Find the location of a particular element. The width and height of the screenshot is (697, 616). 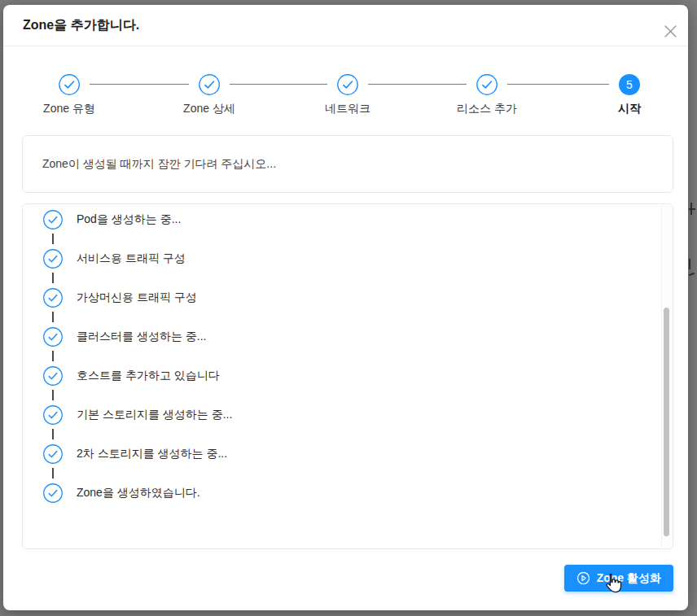

task-text: 가상머신용 트래픽 구성 is located at coordinates (137, 298).